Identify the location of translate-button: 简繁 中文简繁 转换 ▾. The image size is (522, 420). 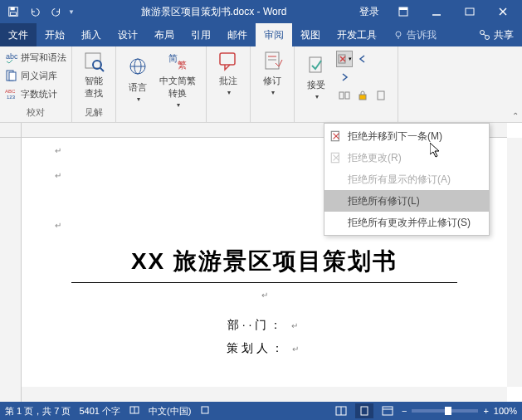
(178, 80).